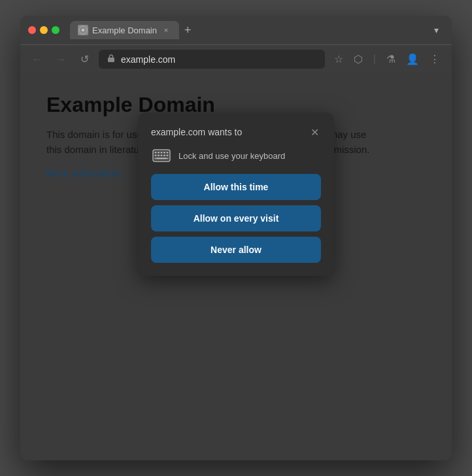 The height and width of the screenshot is (476, 472). Describe the element at coordinates (236, 30) in the screenshot. I see `title-bar: Example Domain × + ▾` at that location.